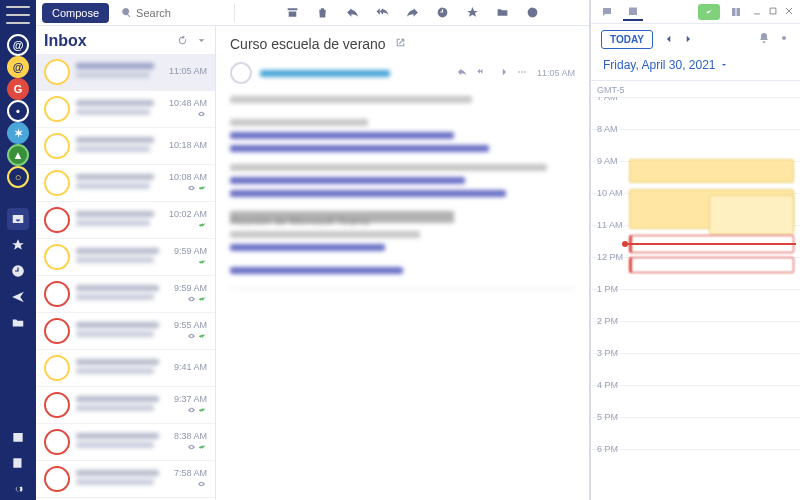 Image resolution: width=800 pixels, height=500 pixels. I want to click on window-maximize-icon, so click(773, 12).